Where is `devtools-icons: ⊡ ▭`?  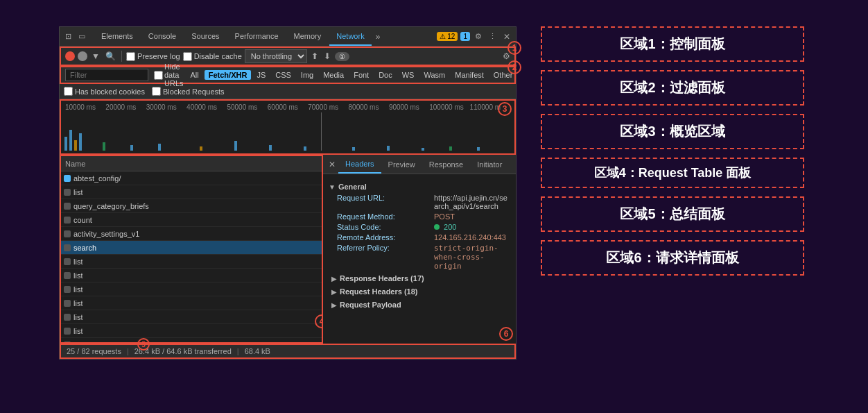 devtools-icons: ⊡ ▭ is located at coordinates (75, 37).